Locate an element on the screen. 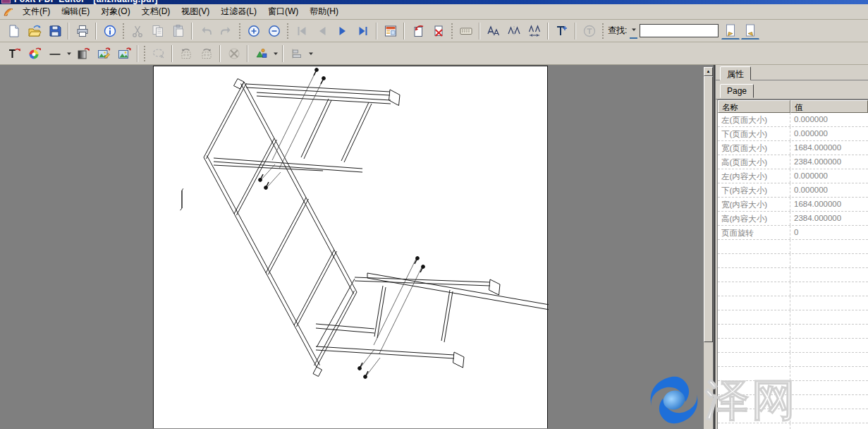  color-picker-tool-button is located at coordinates (34, 54).